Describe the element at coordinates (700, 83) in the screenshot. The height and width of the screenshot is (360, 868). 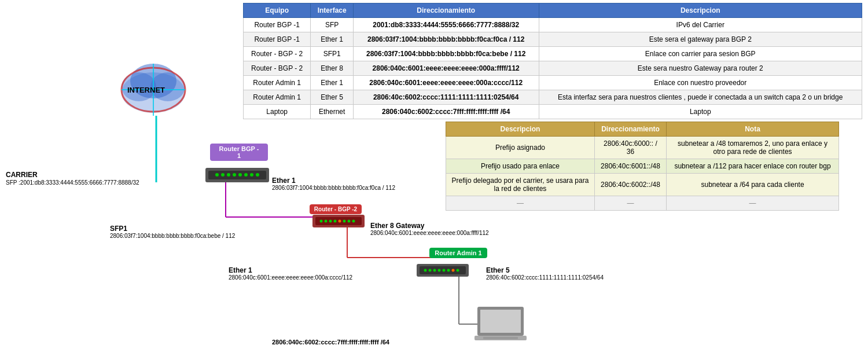
I see `table-cell: Enlace con nuestro proveedor` at that location.